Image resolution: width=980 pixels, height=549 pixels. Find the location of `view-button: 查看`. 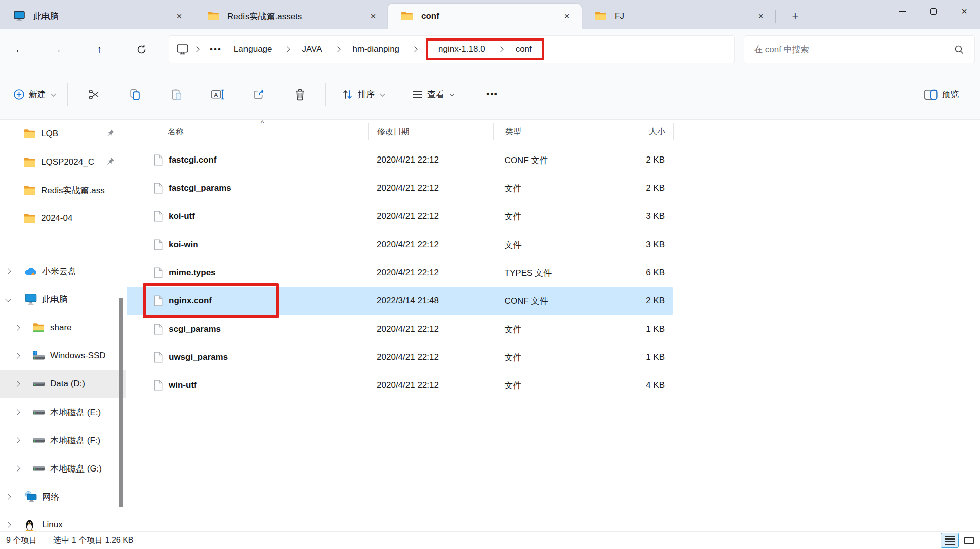

view-button: 查看 is located at coordinates (434, 95).